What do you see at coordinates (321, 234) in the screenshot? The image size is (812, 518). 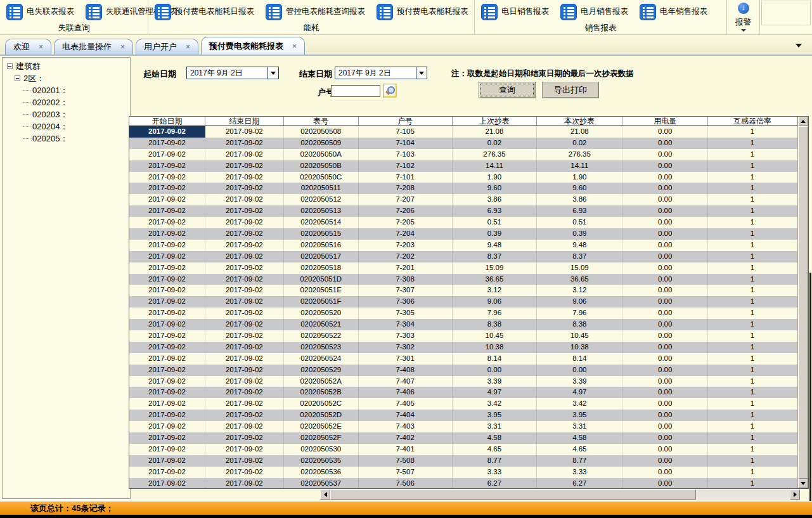 I see `cell: 0202050515` at bounding box center [321, 234].